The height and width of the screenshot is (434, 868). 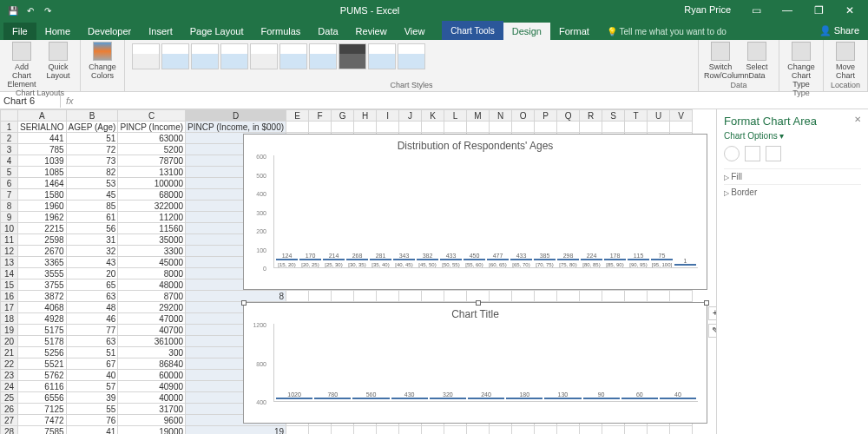 I want to click on row-header: 6, so click(x=10, y=184).